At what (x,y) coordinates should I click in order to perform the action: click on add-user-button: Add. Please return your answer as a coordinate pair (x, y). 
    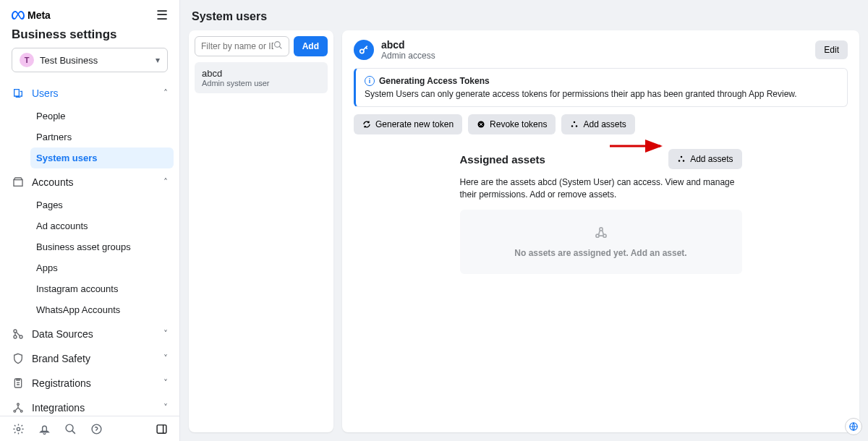
    Looking at the image, I should click on (311, 46).